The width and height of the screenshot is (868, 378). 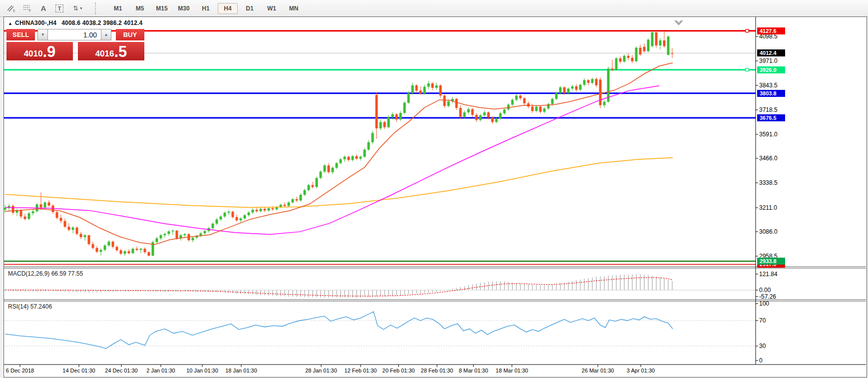 What do you see at coordinates (40, 51) in the screenshot?
I see `sell-price-box: 4010.9` at bounding box center [40, 51].